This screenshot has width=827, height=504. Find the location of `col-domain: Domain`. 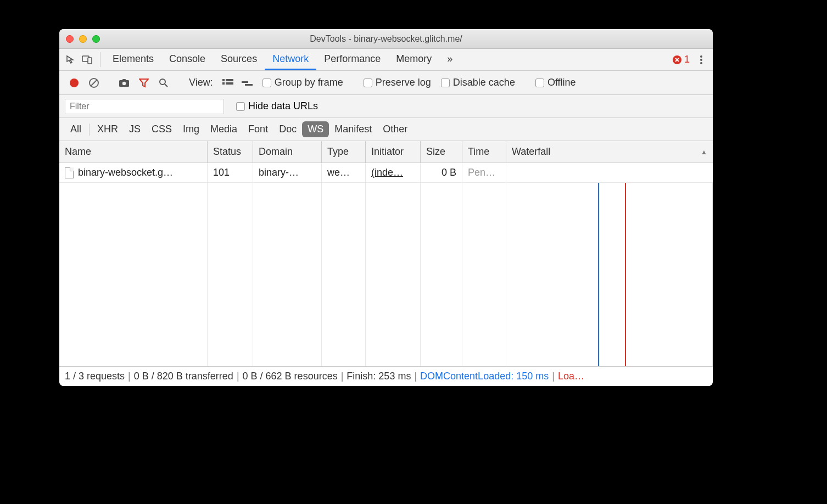

col-domain: Domain is located at coordinates (288, 152).